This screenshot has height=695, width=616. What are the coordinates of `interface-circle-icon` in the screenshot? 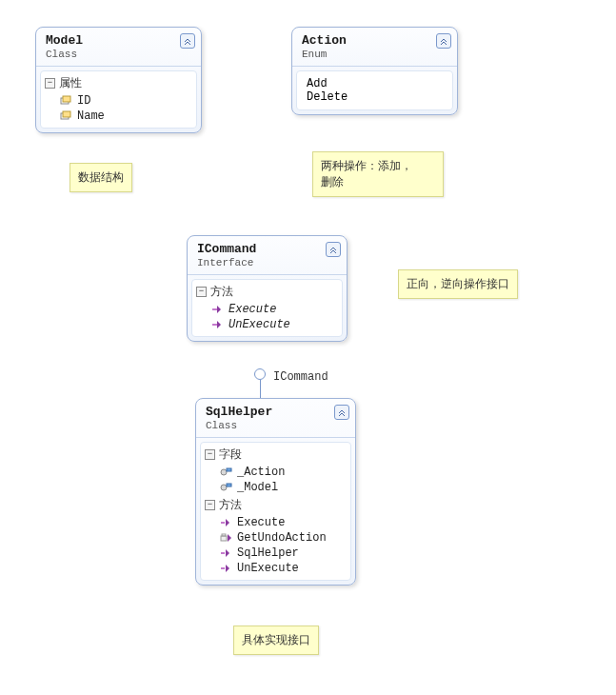 It's located at (260, 374).